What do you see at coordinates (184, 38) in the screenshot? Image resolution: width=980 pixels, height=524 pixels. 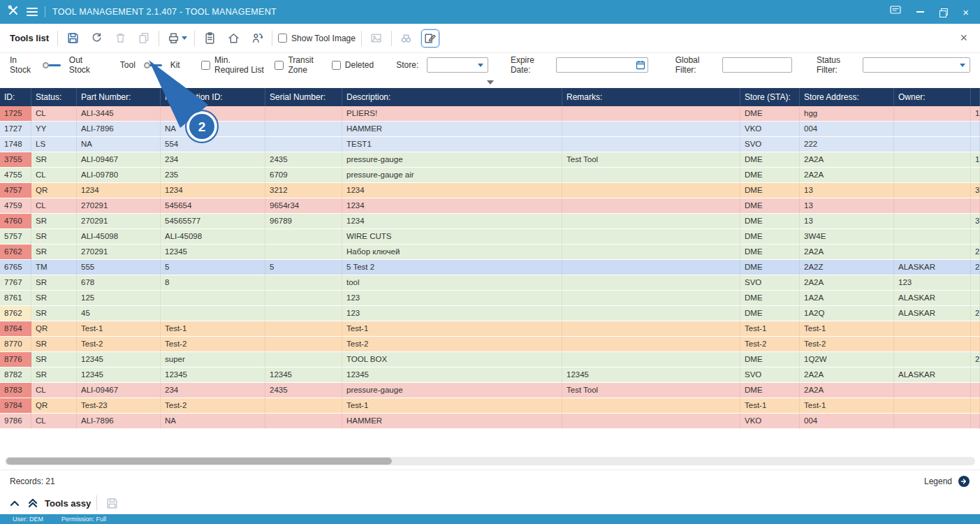 I see `print-dropdown-icon` at bounding box center [184, 38].